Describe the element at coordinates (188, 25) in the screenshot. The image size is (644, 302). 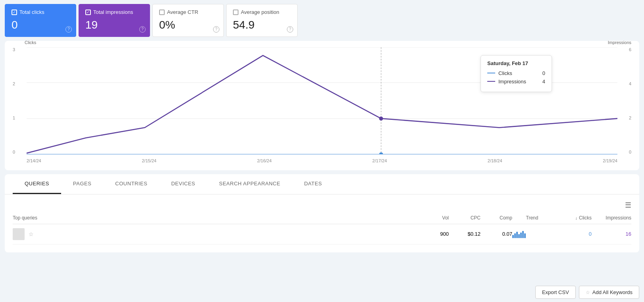
I see `avg-ctr-value: 0%` at that location.